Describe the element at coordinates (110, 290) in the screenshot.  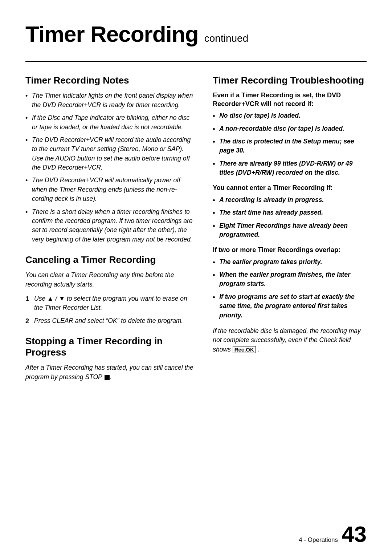
I see `cancel-section: Canceling a Timer Recording You can clea…` at that location.